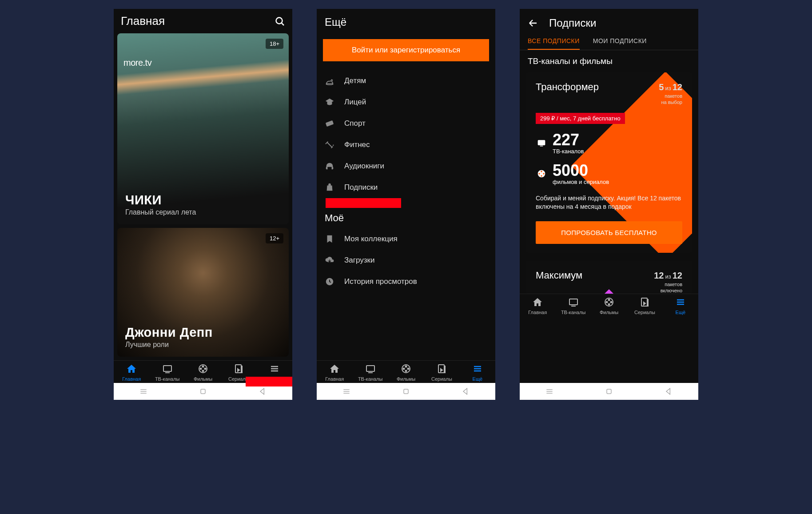 The width and height of the screenshot is (812, 514). What do you see at coordinates (406, 50) in the screenshot?
I see `login-button: Войти или зарегистрироваться` at bounding box center [406, 50].